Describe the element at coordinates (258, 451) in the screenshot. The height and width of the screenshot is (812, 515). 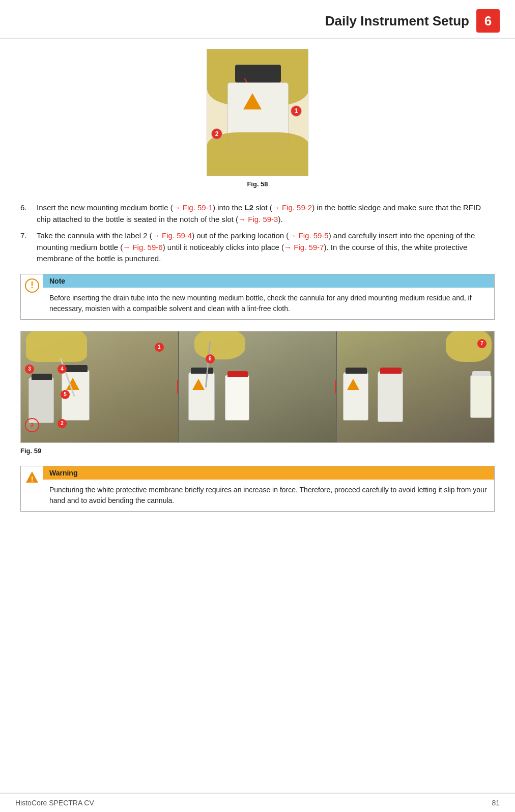
I see `fig-59-caption: Fig. 59` at that location.